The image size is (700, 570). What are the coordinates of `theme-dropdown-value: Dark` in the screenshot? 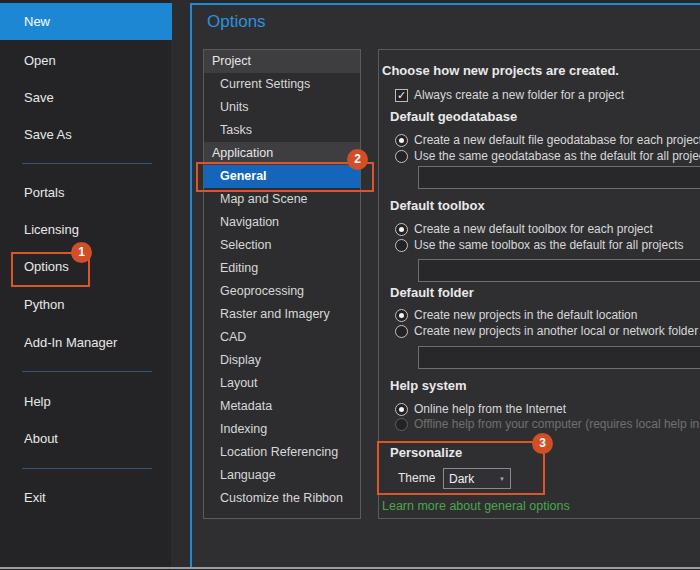 It's located at (462, 479).